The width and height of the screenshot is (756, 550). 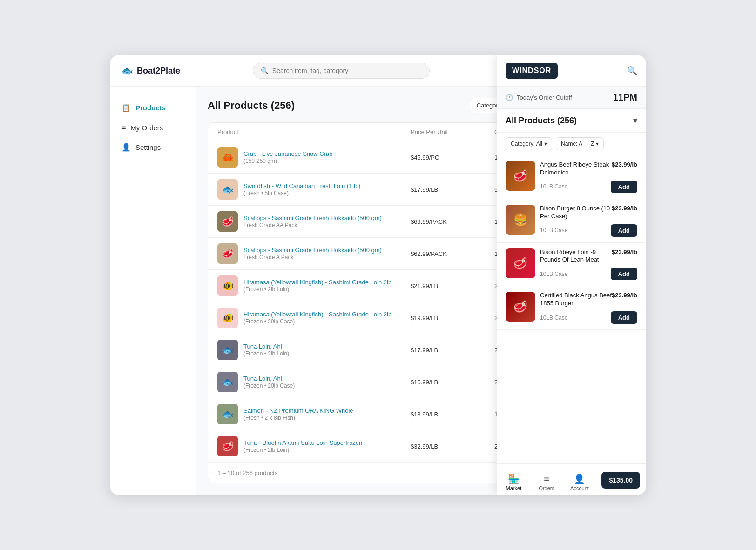 I want to click on sidebar-item-products: 📋 Products, so click(x=153, y=108).